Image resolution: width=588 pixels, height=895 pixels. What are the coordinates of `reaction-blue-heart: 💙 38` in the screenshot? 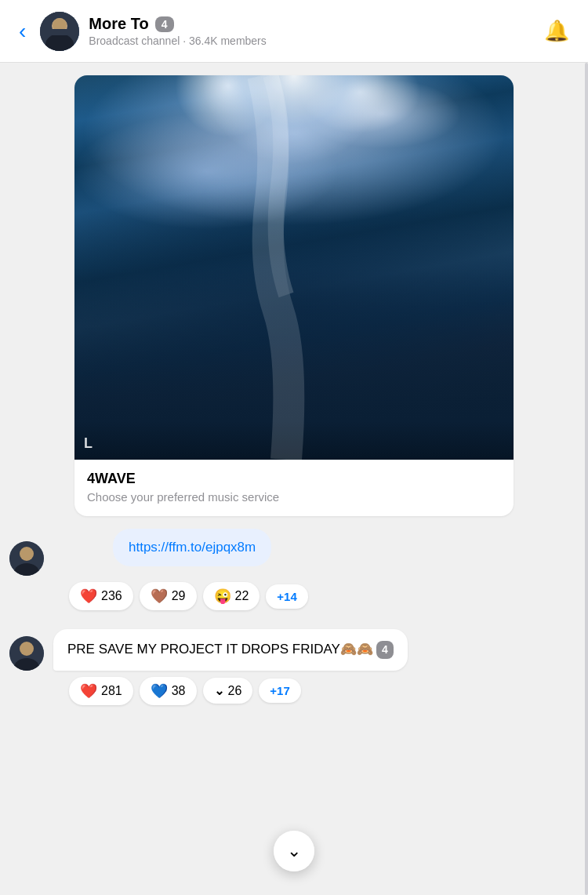 It's located at (168, 691).